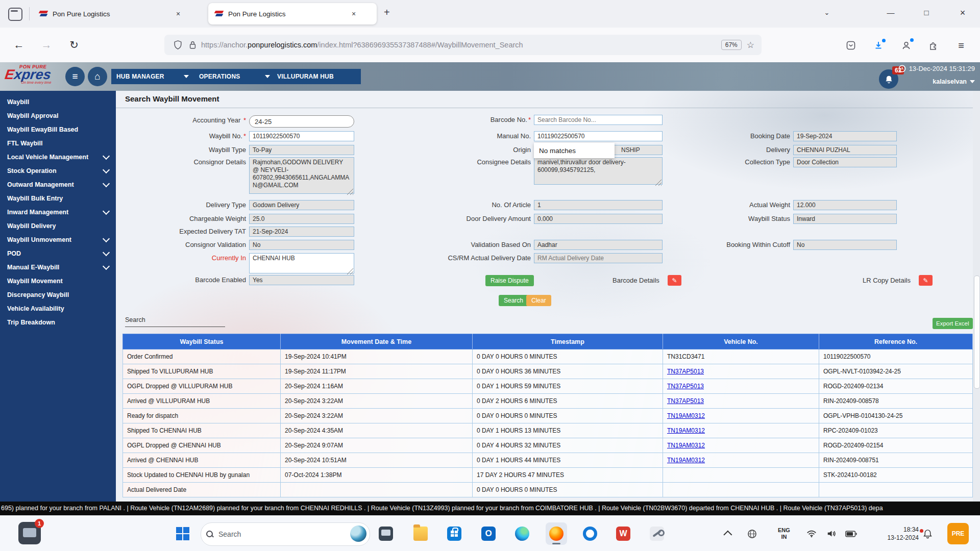  What do you see at coordinates (906, 45) in the screenshot?
I see `account-icon` at bounding box center [906, 45].